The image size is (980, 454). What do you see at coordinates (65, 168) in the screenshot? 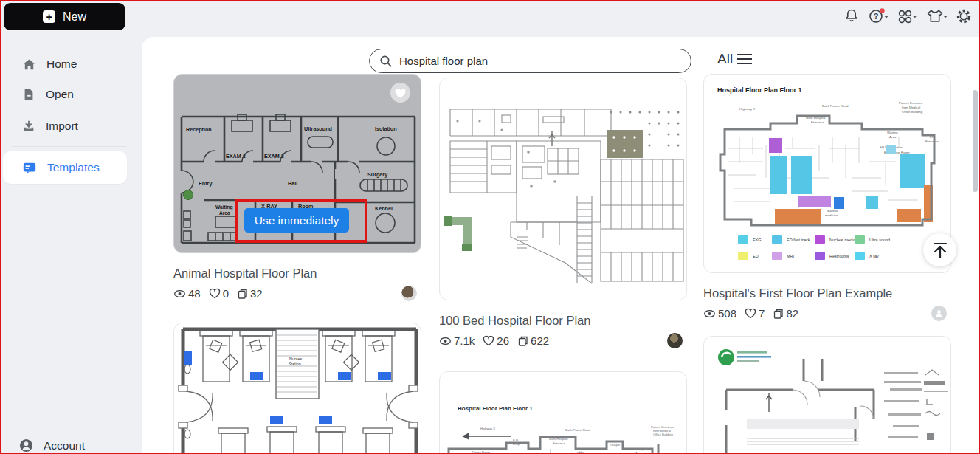
I see `sidebar-item-templates: Templates` at bounding box center [65, 168].